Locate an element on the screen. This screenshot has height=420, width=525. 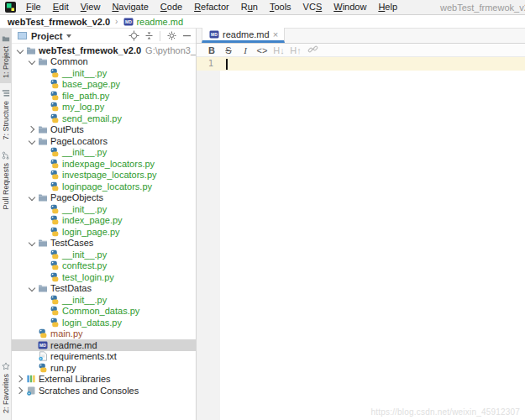
stripe-button-7-structure: 7: Structure is located at coordinates (5, 114).